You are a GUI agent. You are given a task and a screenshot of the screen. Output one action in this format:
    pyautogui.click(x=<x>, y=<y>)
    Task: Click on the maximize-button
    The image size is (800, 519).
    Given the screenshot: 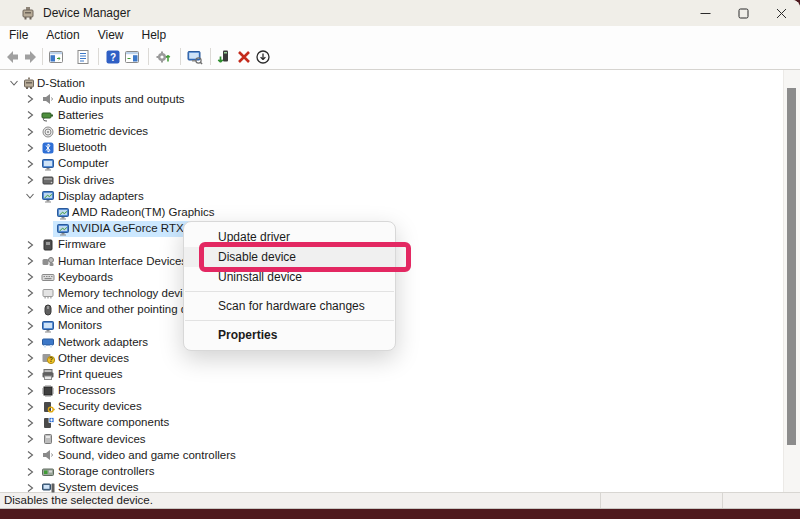 What is the action you would take?
    pyautogui.click(x=743, y=13)
    